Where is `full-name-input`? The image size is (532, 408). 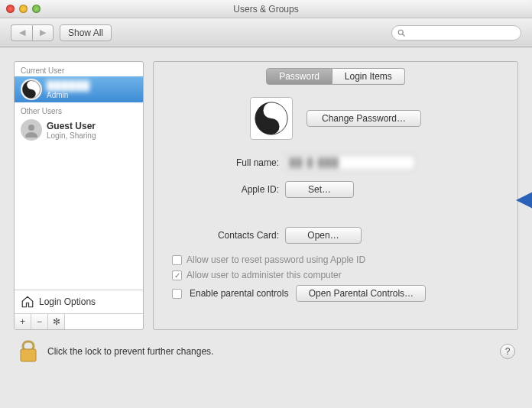
full-name-input is located at coordinates (350, 163).